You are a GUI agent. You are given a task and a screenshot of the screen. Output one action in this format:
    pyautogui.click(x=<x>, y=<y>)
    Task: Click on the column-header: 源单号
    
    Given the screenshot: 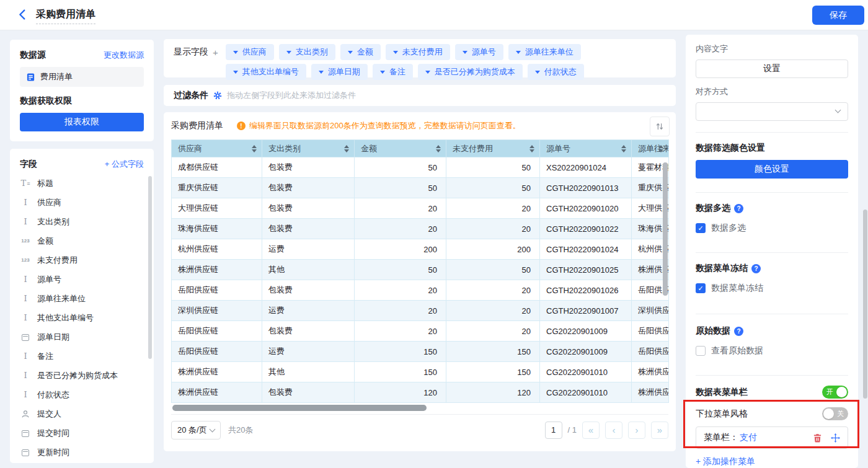 What is the action you would take?
    pyautogui.click(x=586, y=149)
    